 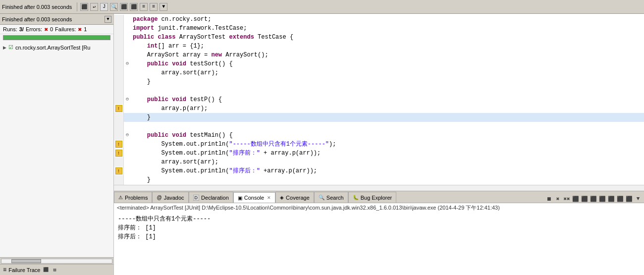 What do you see at coordinates (602, 199) in the screenshot?
I see `tab-action-7: ⬛` at bounding box center [602, 199].